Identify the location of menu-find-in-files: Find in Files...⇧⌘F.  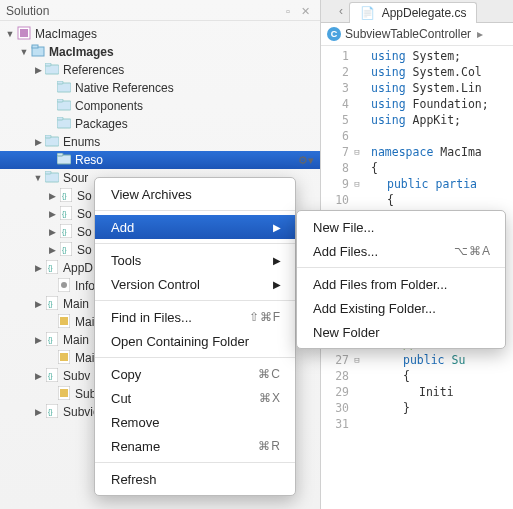
(195, 317).